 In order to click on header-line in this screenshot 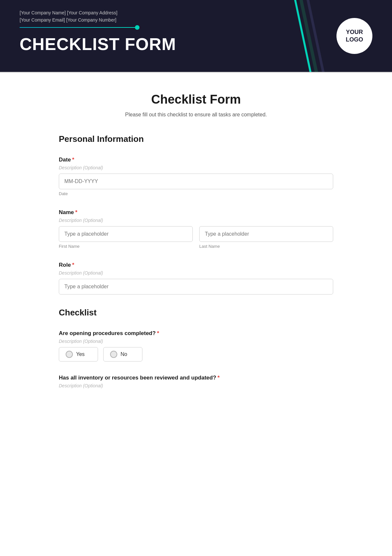, I will do `click(78, 27)`.